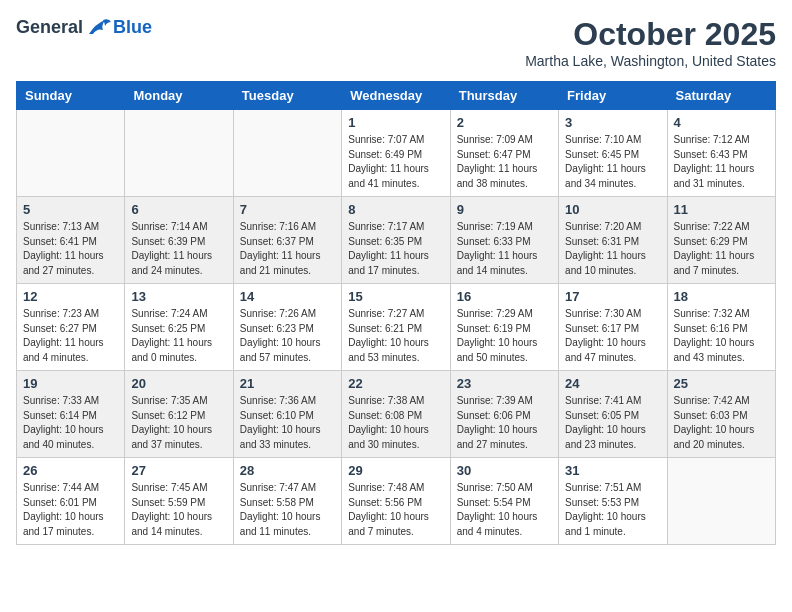  Describe the element at coordinates (612, 470) in the screenshot. I see `day-number: 31` at that location.